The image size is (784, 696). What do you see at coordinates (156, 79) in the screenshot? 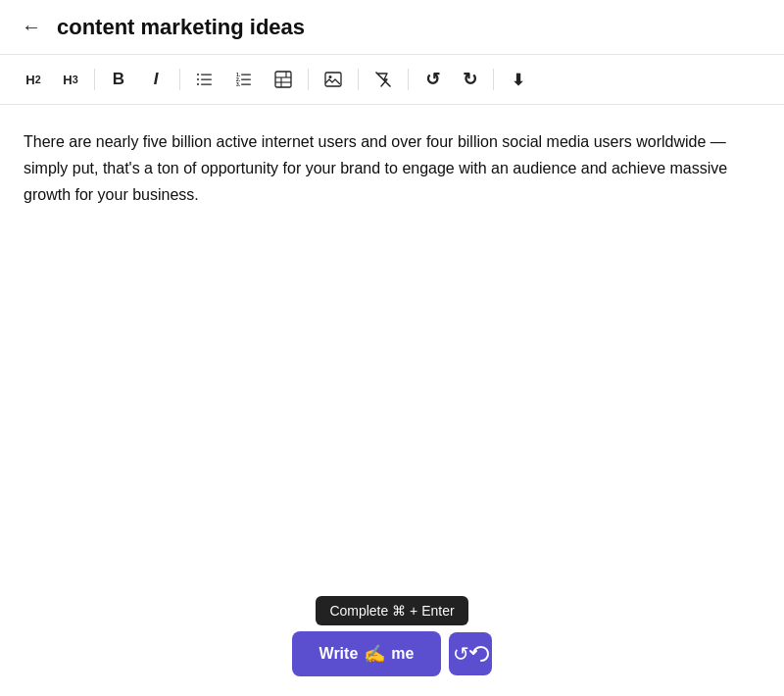
I see `toolbar-italic: I` at bounding box center [156, 79].